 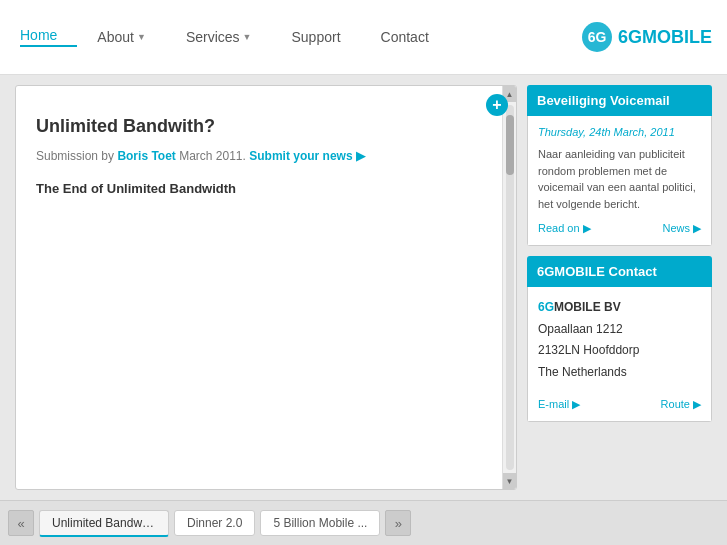 What do you see at coordinates (665, 38) in the screenshot?
I see `logo-text: 6GMOBILE` at bounding box center [665, 38].